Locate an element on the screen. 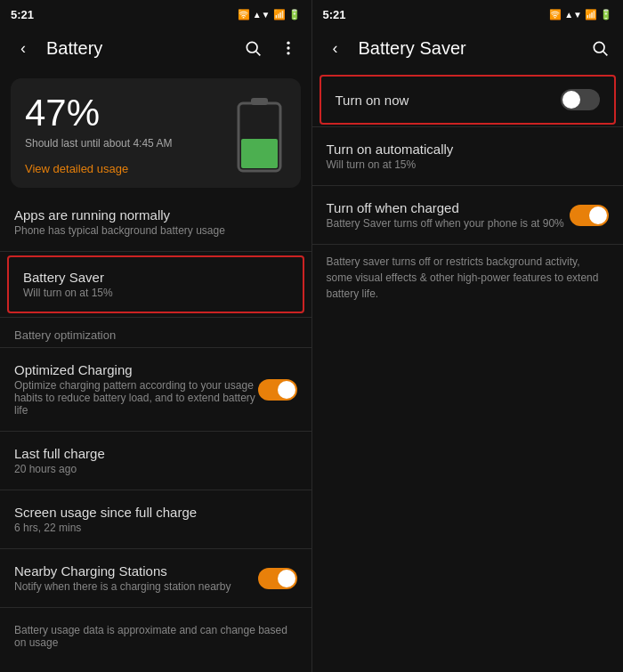 The height and width of the screenshot is (672, 623). left-back-button: ‹ is located at coordinates (23, 48).